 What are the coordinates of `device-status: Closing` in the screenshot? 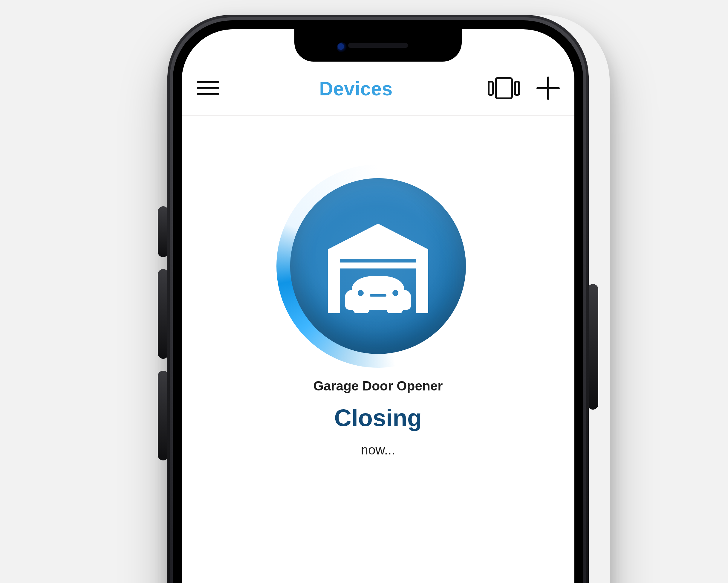 It's located at (378, 418).